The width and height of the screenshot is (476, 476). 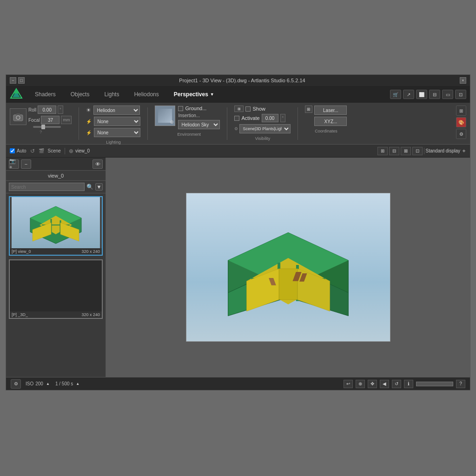 What do you see at coordinates (199, 108) in the screenshot?
I see `ground-row: Ground...` at bounding box center [199, 108].